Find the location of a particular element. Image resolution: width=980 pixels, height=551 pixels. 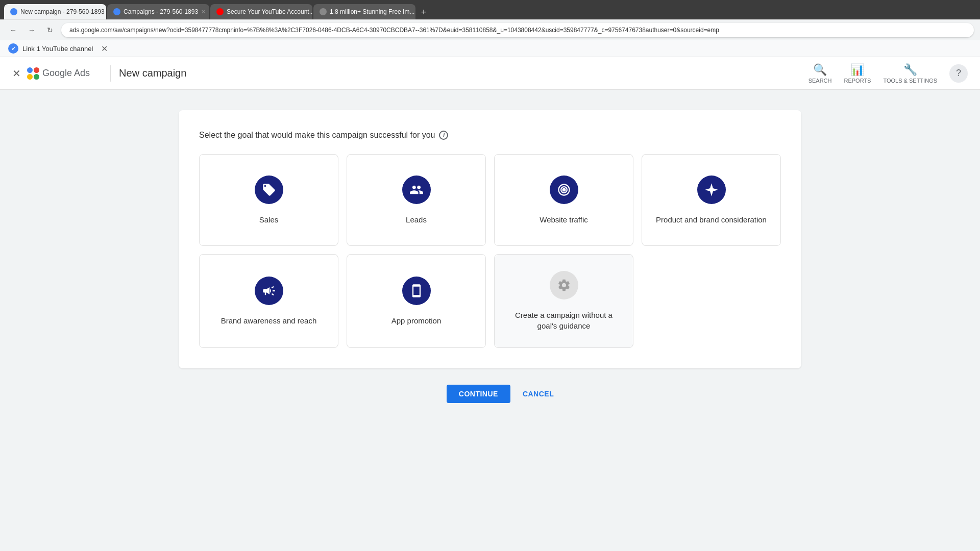

leads-label: Leads is located at coordinates (416, 219).